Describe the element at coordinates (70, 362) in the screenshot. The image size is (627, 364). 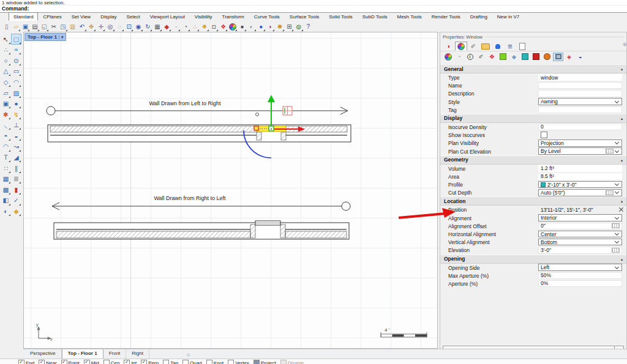
I see `osnap-toggle: Point` at that location.